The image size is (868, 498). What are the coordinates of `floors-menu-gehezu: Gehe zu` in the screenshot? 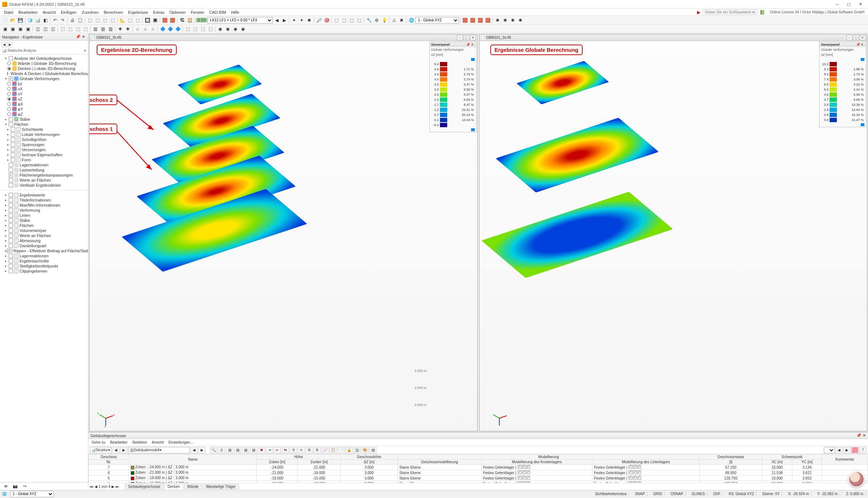 It's located at (98, 442).